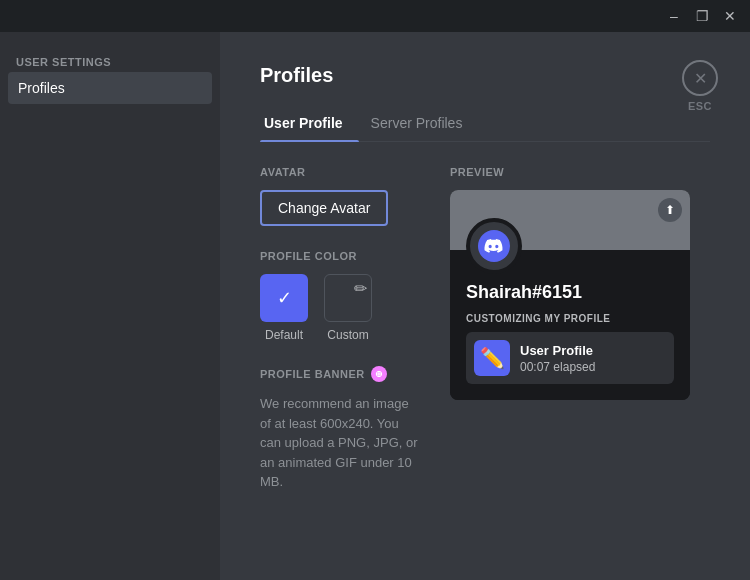 The width and height of the screenshot is (750, 580). What do you see at coordinates (558, 358) in the screenshot?
I see `activity-info: User Profile 00:07 elapsed` at bounding box center [558, 358].